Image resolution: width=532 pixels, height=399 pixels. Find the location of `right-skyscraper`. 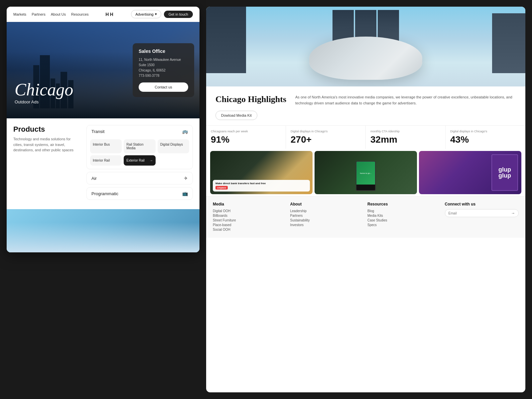

right-skyscraper is located at coordinates (509, 43).